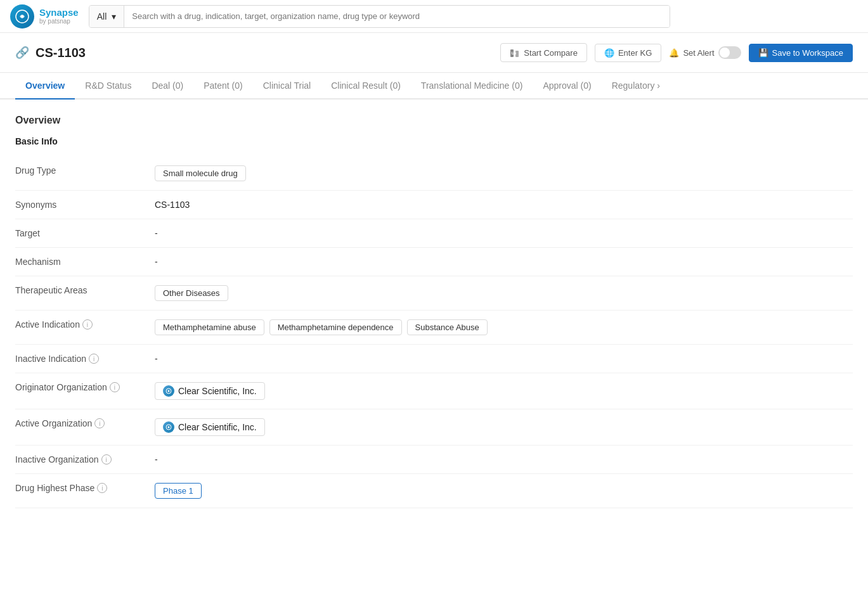 This screenshot has width=868, height=590. I want to click on set-alert-label: Set Alert, so click(699, 53).